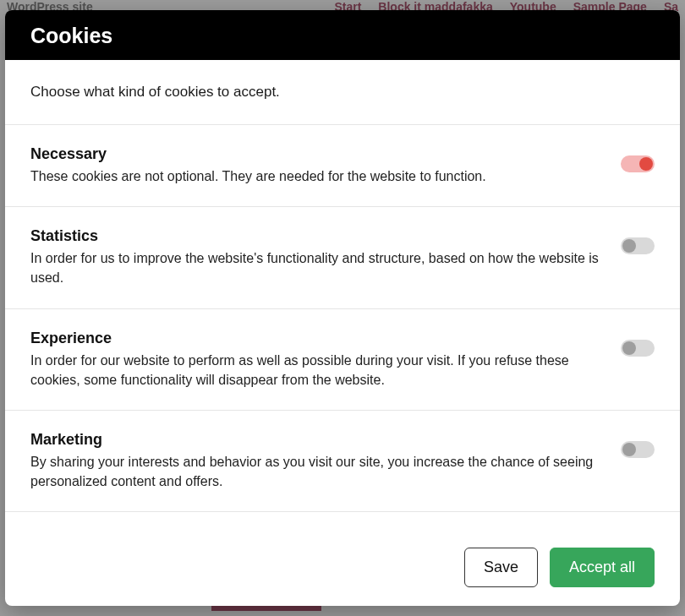 Image resolution: width=685 pixels, height=616 pixels. Describe the element at coordinates (319, 472) in the screenshot. I see `category-desc: By sharing your interests and behavior a…` at that location.